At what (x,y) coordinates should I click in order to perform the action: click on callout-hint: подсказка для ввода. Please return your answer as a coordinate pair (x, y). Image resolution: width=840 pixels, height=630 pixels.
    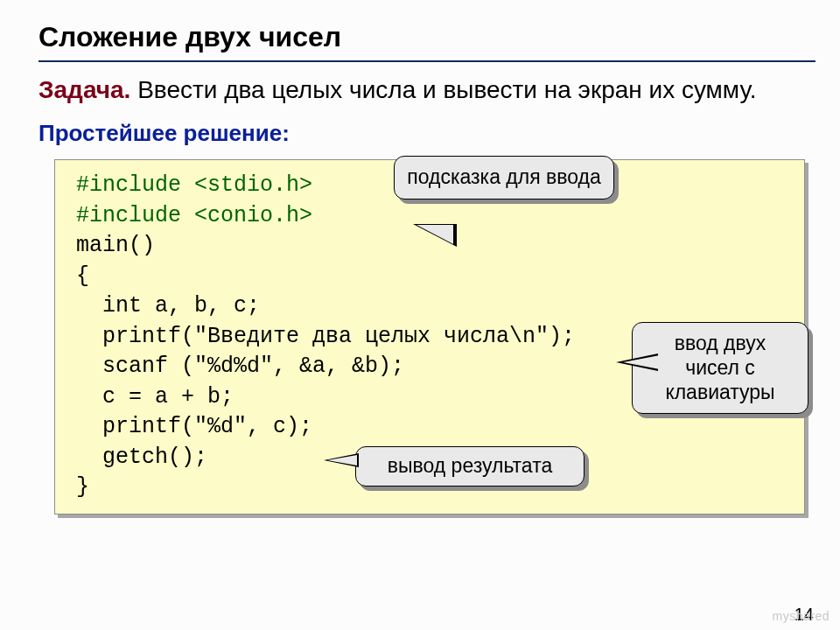
    Looking at the image, I should click on (504, 178).